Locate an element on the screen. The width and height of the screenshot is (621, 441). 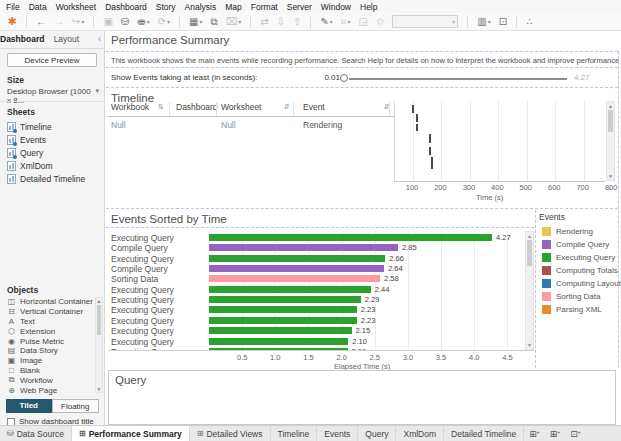
sheet-item-xmldom: XmlDom is located at coordinates (54, 166).